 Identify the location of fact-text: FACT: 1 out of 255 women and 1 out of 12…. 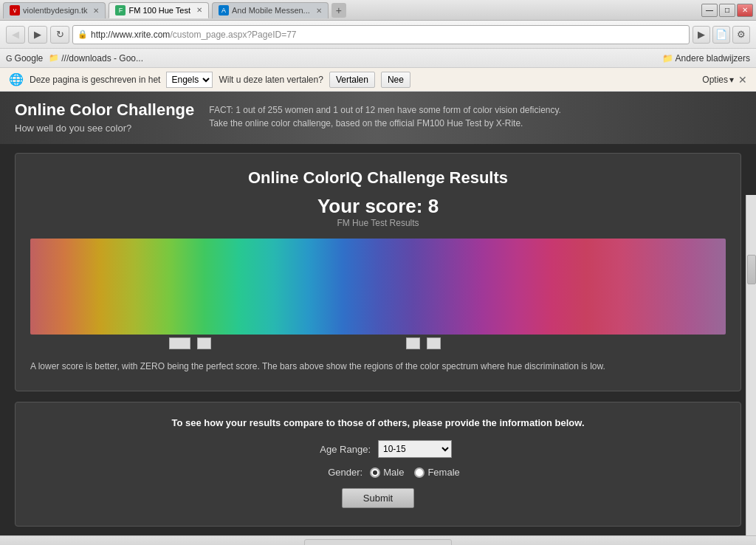
(475, 115).